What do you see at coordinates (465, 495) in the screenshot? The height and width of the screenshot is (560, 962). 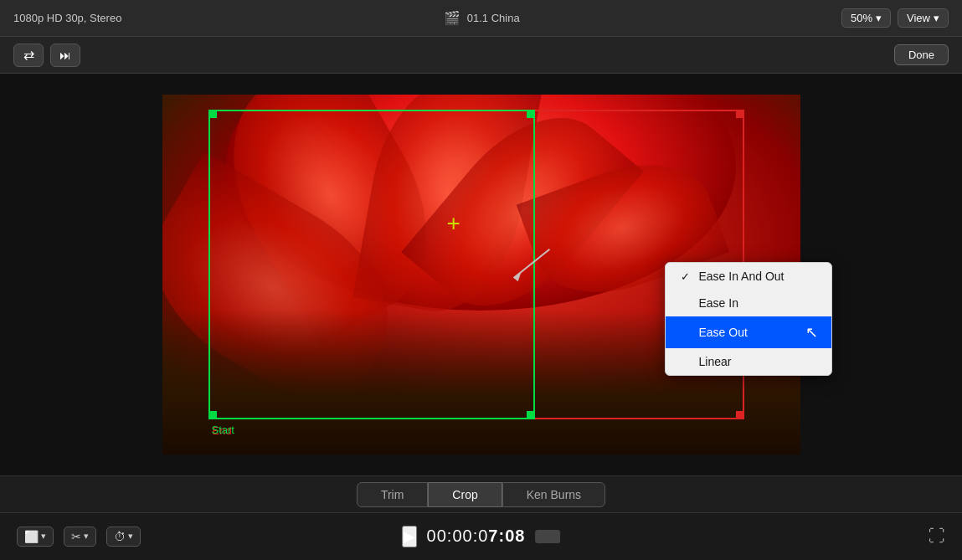 I see `tab-crop: Crop` at bounding box center [465, 495].